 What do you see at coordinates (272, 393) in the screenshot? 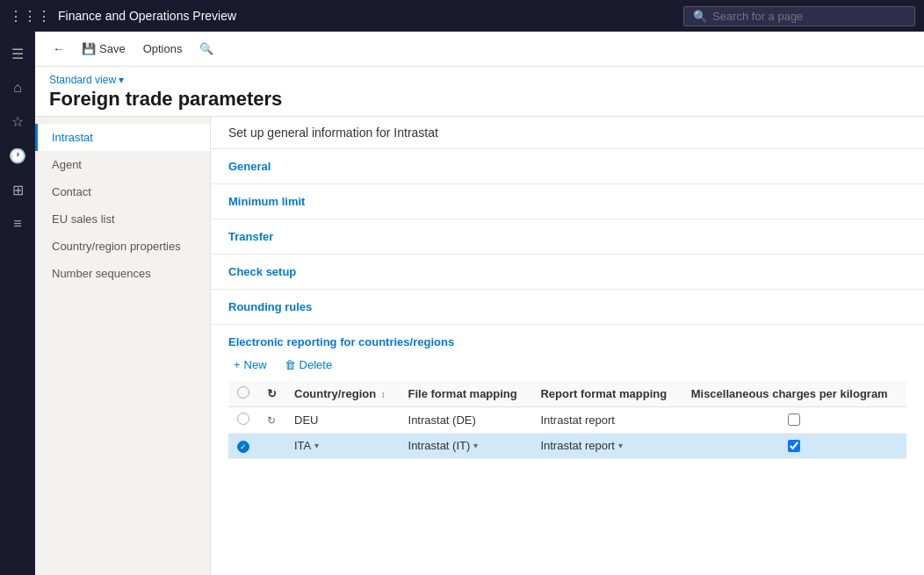
I see `refresh-icon: ↻` at bounding box center [272, 393].